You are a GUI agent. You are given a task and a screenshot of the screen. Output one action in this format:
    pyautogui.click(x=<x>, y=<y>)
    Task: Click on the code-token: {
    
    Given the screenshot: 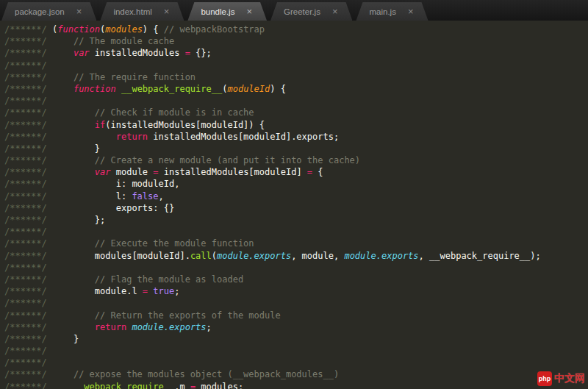 What is the action you would take?
    pyautogui.click(x=318, y=172)
    